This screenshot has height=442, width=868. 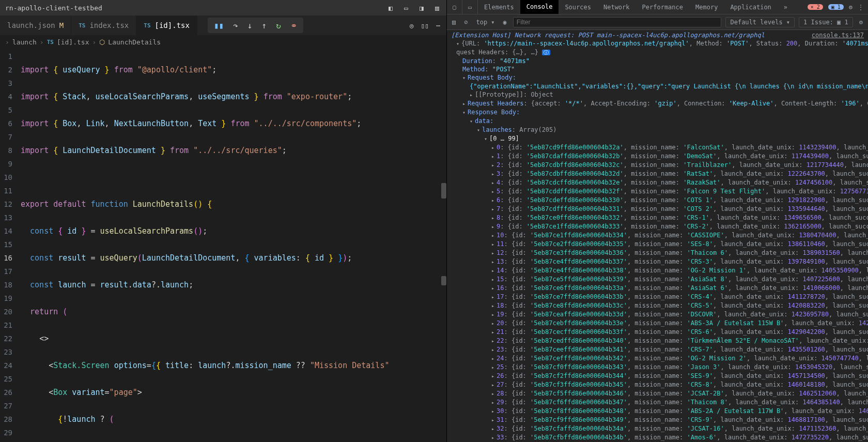 I want to click on launch-row: 9: {id: '5eb87ce1ffd86e000604b333', miss…, so click(x=657, y=226).